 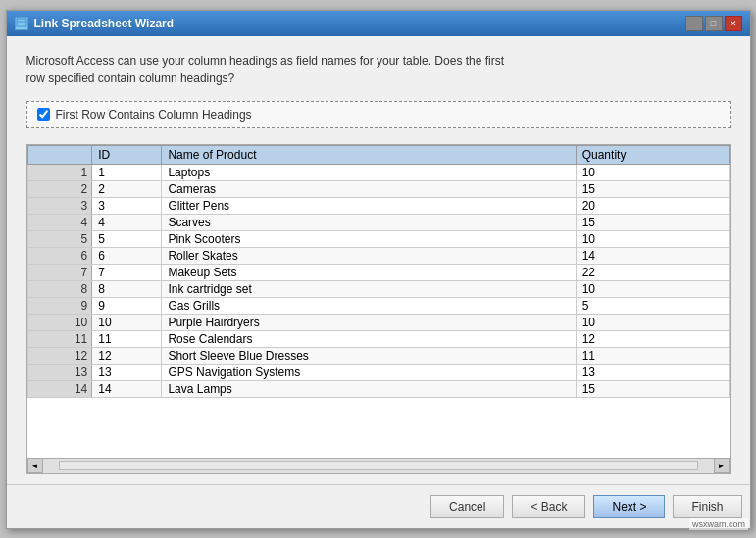 I want to click on title-controls: ─ □ ✕, so click(x=714, y=24).